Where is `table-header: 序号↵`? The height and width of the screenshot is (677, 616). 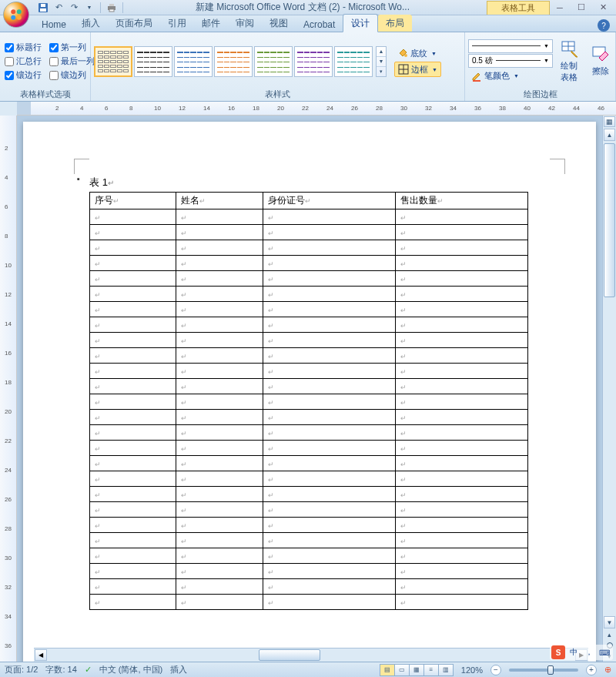 table-header: 序号↵ is located at coordinates (133, 201).